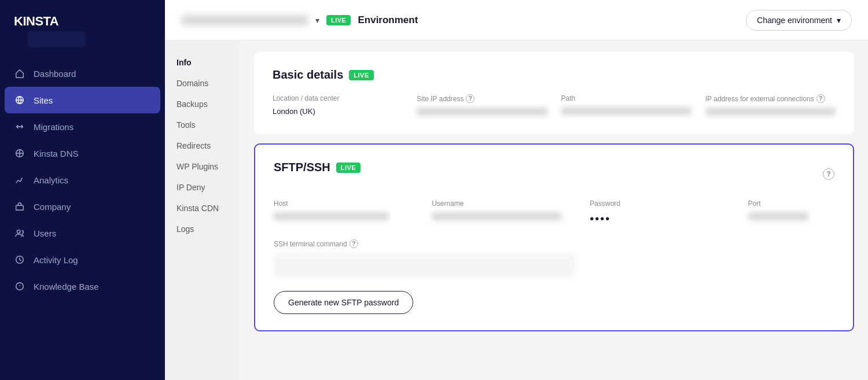  What do you see at coordinates (20, 286) in the screenshot?
I see `book-icon` at bounding box center [20, 286].